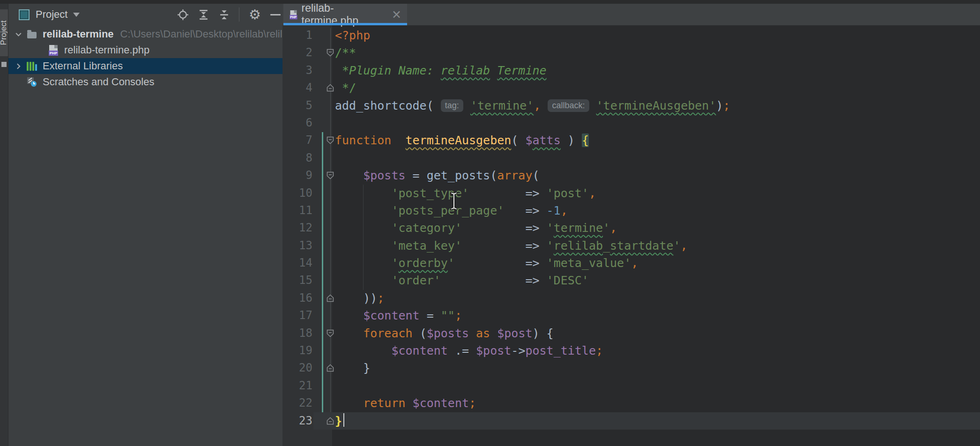  I want to click on line-number: 2, so click(297, 52).